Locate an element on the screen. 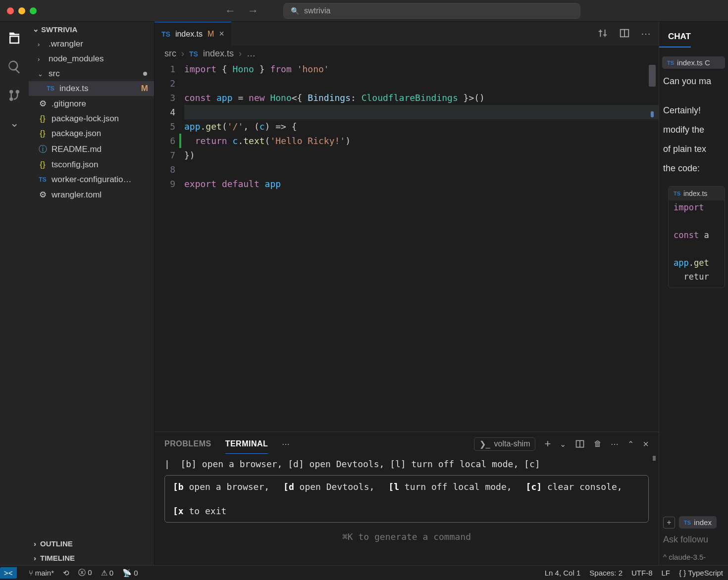 This screenshot has height=580, width=728. breadcrumb-ellipsis: … is located at coordinates (251, 53).